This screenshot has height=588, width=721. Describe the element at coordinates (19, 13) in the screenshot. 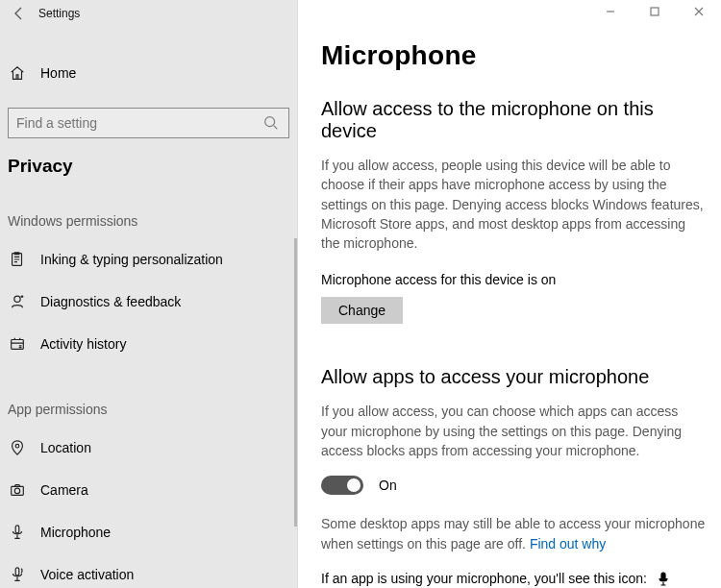

I see `back-button` at that location.